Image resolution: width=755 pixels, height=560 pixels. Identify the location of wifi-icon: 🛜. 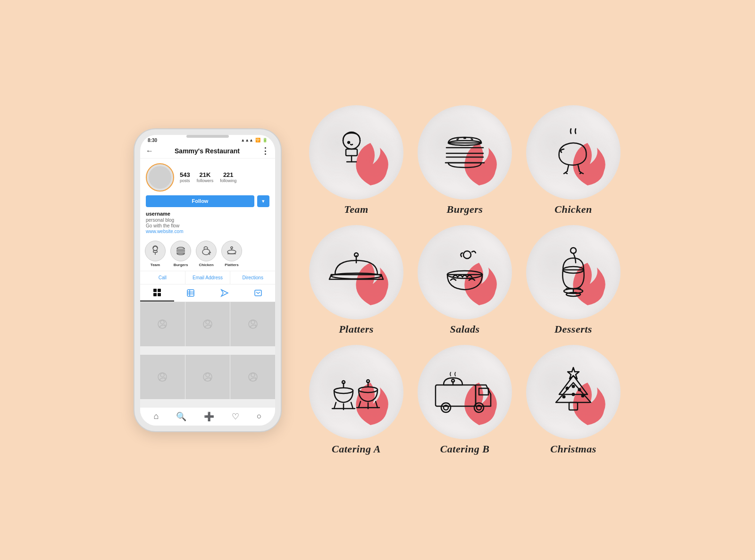
(258, 140).